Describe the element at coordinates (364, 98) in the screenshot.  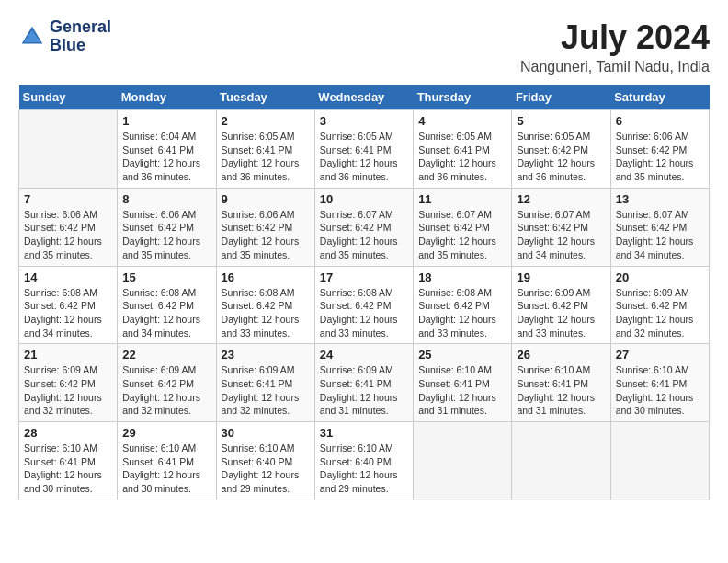
I see `calendar-header-row: Sunday Monday Tuesday Wednesday Thursday…` at that location.